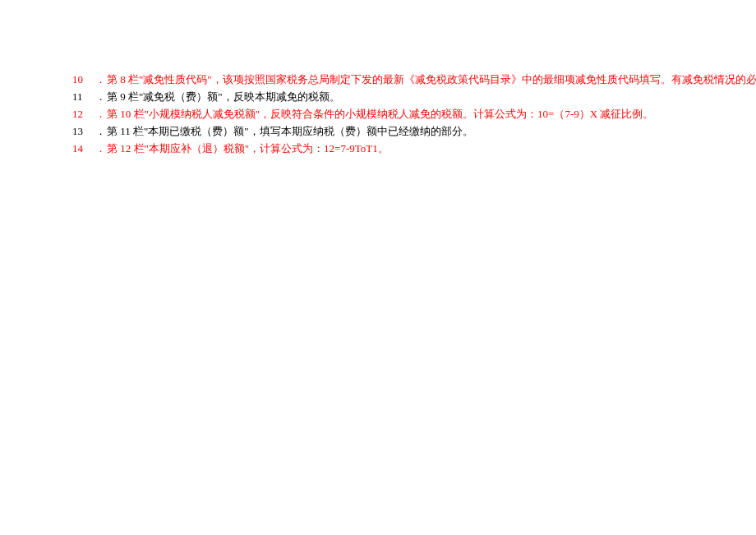  What do you see at coordinates (248, 148) in the screenshot?
I see `item-text: 第 12 栏"本期应补（退）税额"，计算公式为：12=7-9ToT1。` at bounding box center [248, 148].